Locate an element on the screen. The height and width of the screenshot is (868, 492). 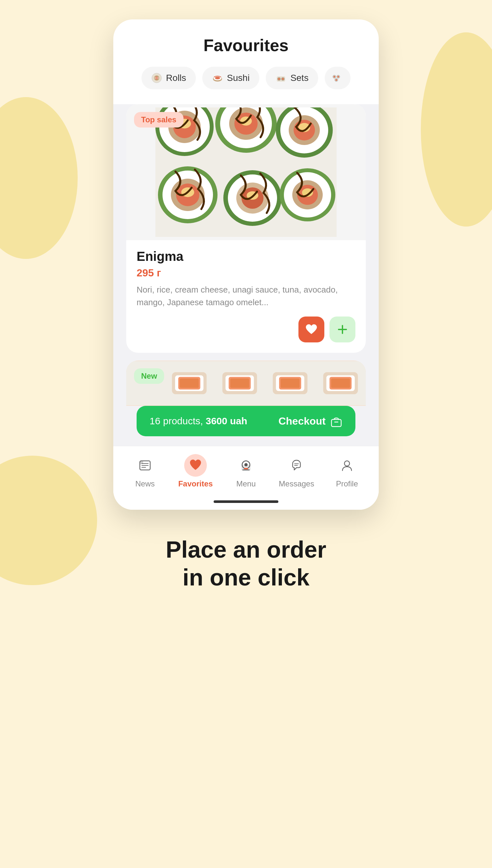
product-card-enigma: Top sales is located at coordinates (246, 228).